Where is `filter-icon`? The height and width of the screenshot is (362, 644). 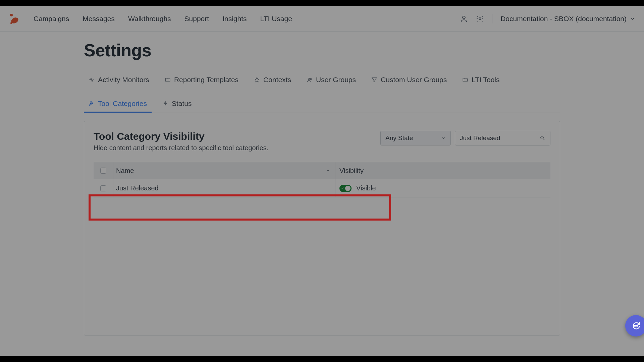
filter-icon is located at coordinates (374, 80).